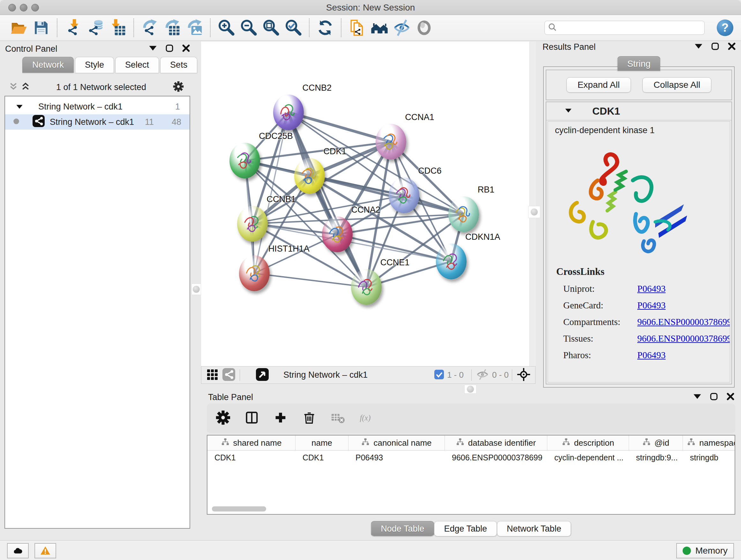 The image size is (741, 560). What do you see at coordinates (226, 27) in the screenshot?
I see `zoom-in-button` at bounding box center [226, 27].